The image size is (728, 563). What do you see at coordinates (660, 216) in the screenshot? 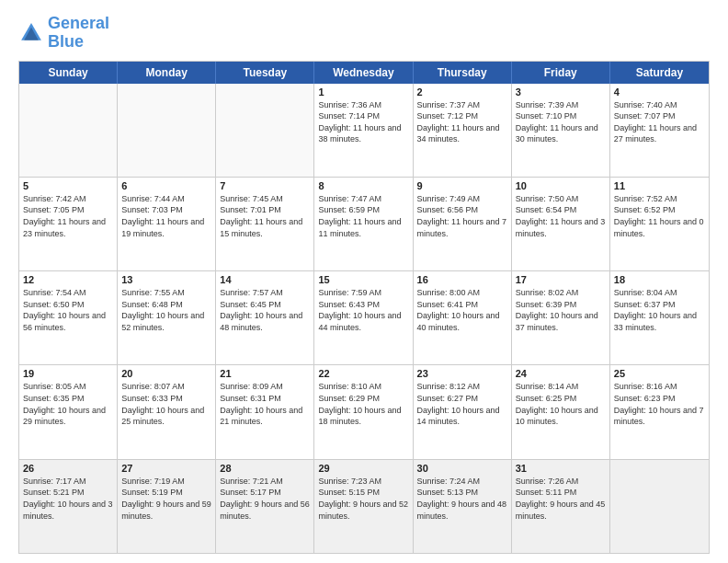
I see `cell-info: Sunrise: 7:52 AM Sunset: 6:52 PM Dayligh…` at bounding box center [660, 216].